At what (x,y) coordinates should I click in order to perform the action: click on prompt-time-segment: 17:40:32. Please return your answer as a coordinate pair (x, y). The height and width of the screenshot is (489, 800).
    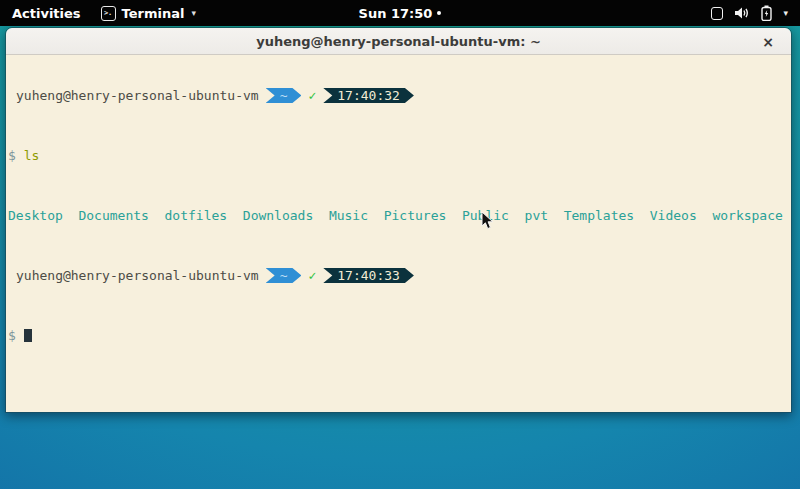
    Looking at the image, I should click on (368, 96).